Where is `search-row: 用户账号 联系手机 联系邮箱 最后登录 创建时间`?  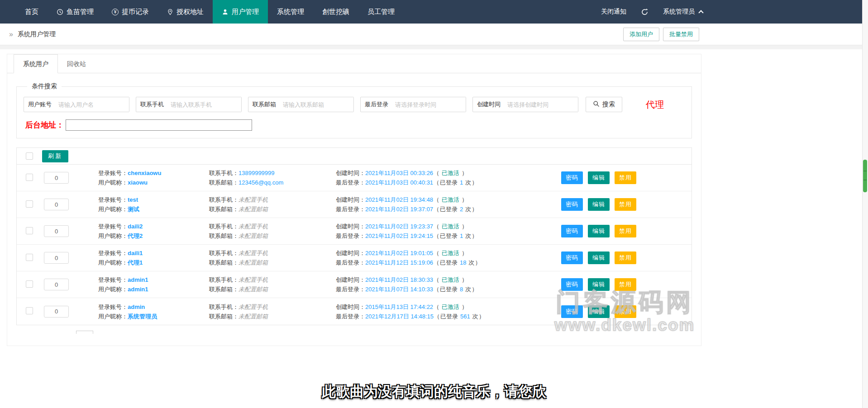 search-row: 用户账号 联系手机 联系邮箱 最后登录 创建时间 is located at coordinates (354, 104).